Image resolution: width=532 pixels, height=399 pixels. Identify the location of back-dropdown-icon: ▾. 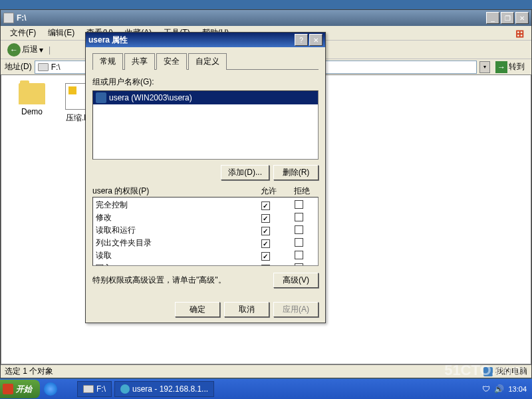
(41, 50).